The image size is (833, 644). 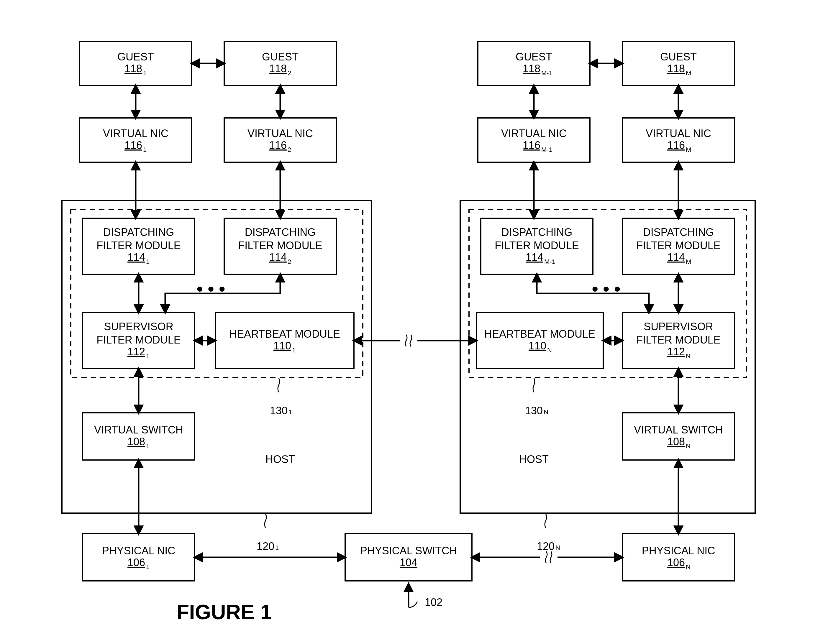 What do you see at coordinates (211, 289) in the screenshot?
I see `ellipsis-left: • • •` at bounding box center [211, 289].